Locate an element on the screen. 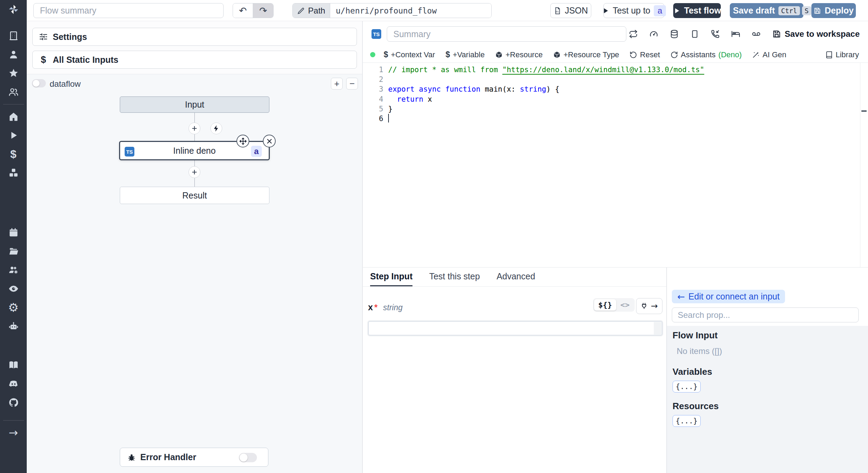 This screenshot has height=473, width=868. test-up-to-label: Test up to is located at coordinates (632, 10).